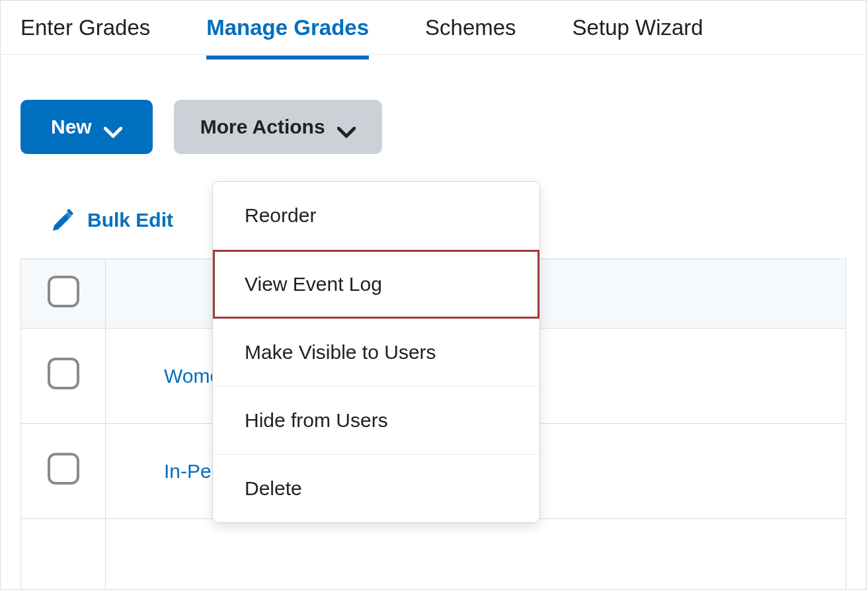 The height and width of the screenshot is (591, 868). I want to click on row-item-cell, so click(476, 555).